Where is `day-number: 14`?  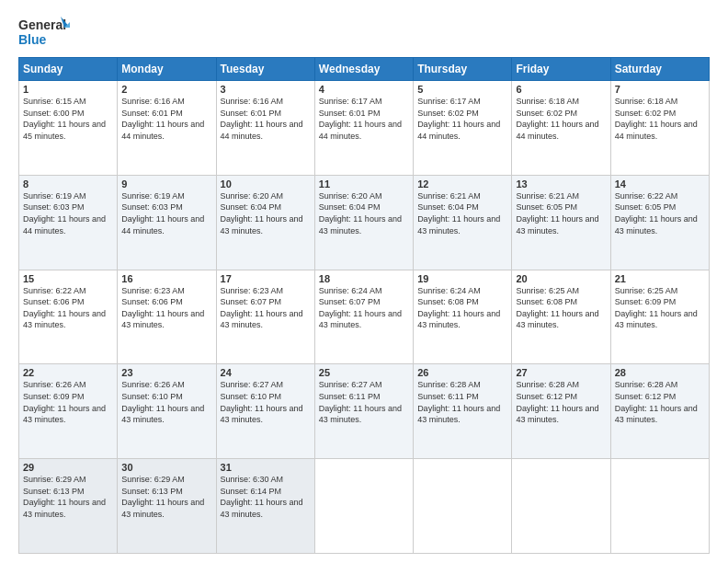 day-number: 14 is located at coordinates (660, 184).